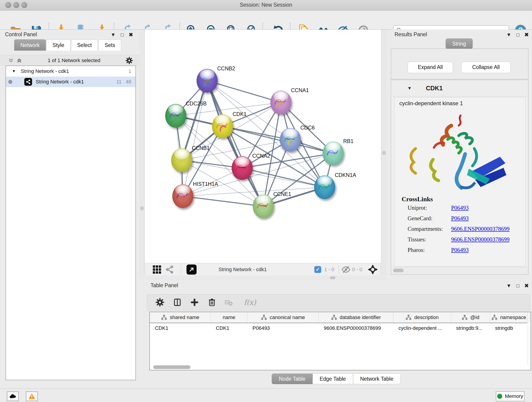 The height and width of the screenshot is (402, 532). I want to click on detach-arrow-icon, so click(191, 269).